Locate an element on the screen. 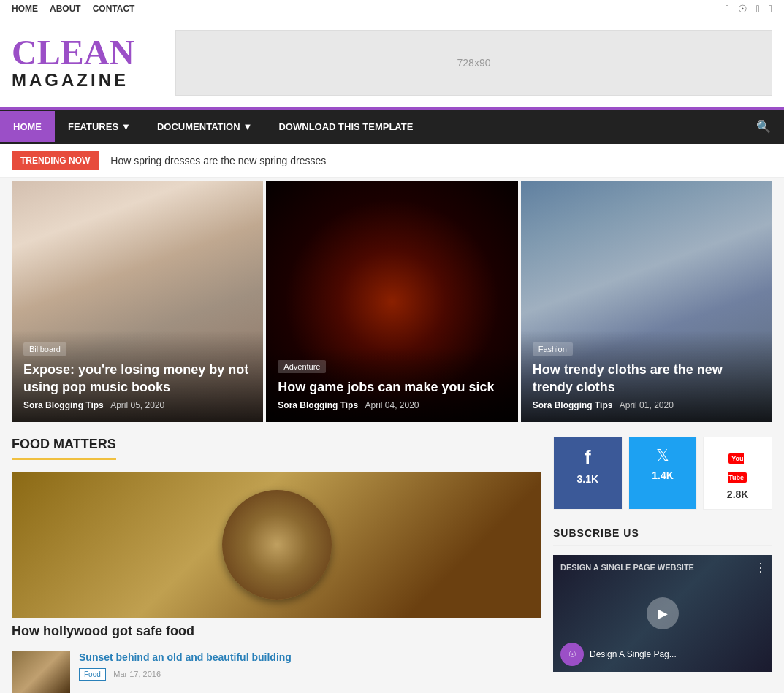 The image size is (784, 693). food-date-1: Mar 17, 2016 is located at coordinates (137, 674).